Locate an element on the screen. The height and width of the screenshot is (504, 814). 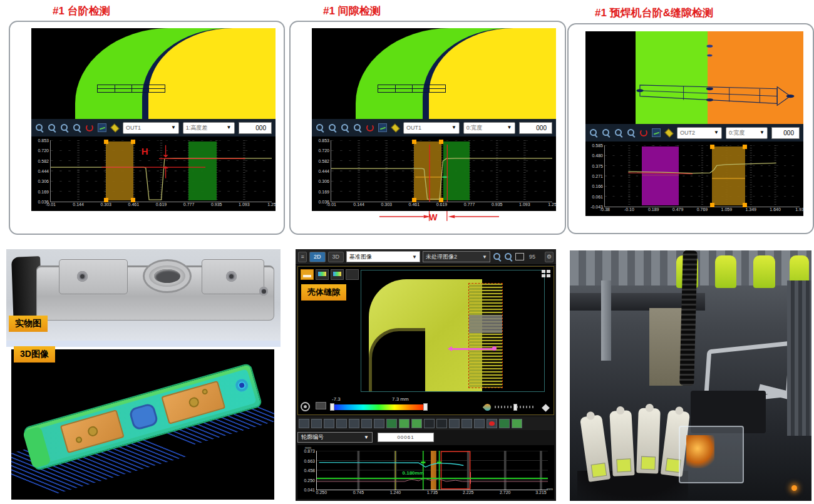
y-tick: 0.271 is located at coordinates (595, 177).